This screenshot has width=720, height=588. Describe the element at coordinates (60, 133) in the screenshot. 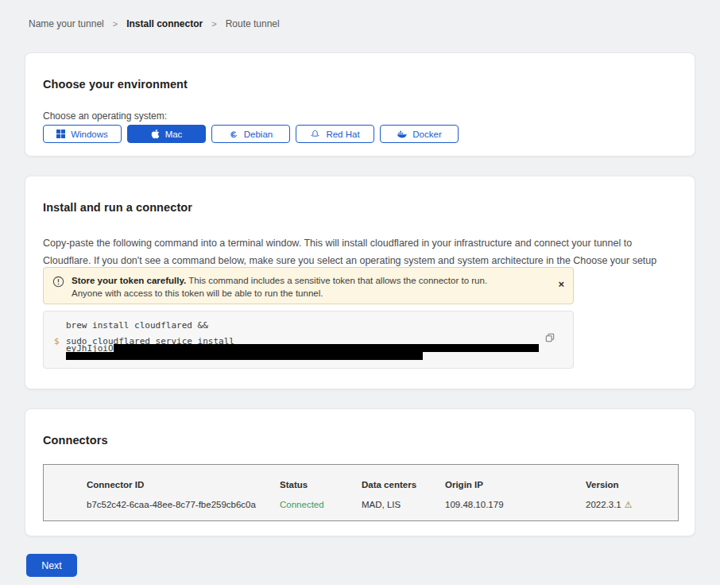

I see `windows-icon` at that location.